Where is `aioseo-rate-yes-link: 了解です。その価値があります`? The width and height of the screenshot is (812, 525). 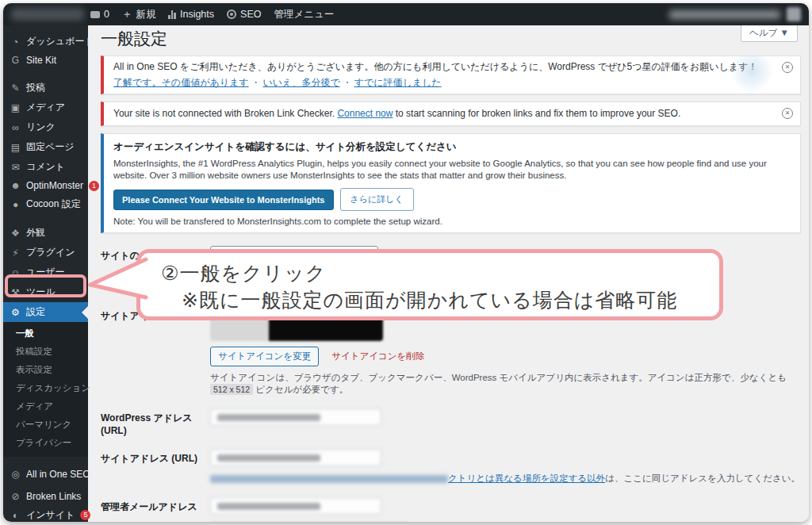
aioseo-rate-yes-link: 了解です。その価値があります is located at coordinates (181, 82).